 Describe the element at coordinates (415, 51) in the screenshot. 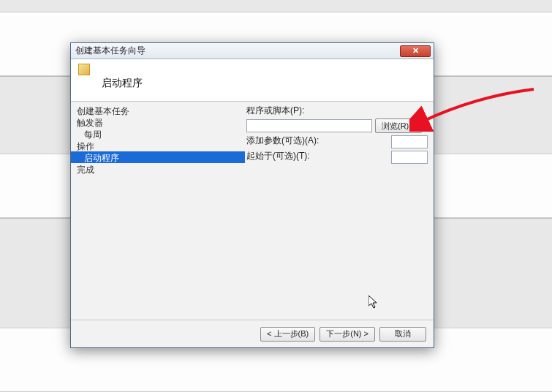

I see `close-button: ✕` at that location.